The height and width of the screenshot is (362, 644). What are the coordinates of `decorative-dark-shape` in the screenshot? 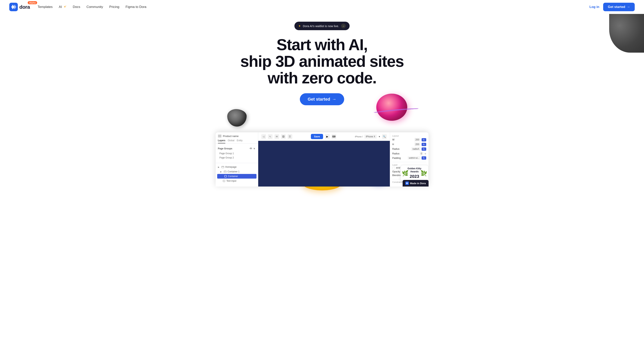 It's located at (626, 33).